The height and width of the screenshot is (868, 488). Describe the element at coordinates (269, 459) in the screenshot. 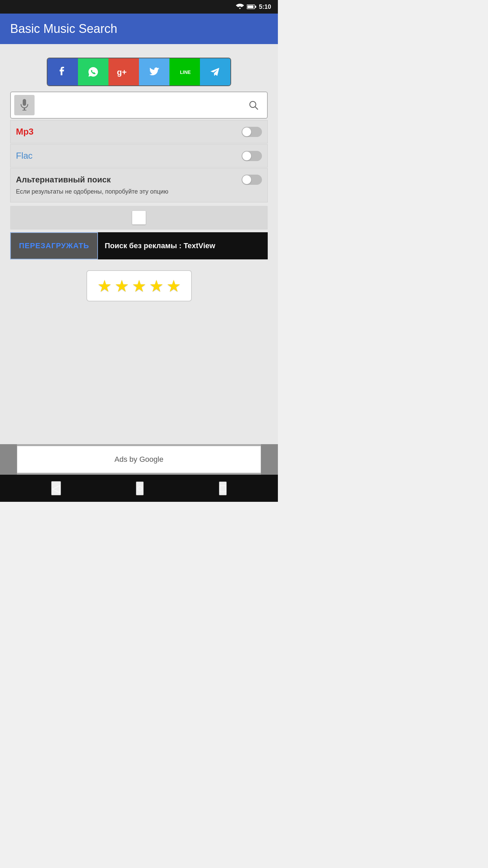

I see `ads-side-right` at that location.